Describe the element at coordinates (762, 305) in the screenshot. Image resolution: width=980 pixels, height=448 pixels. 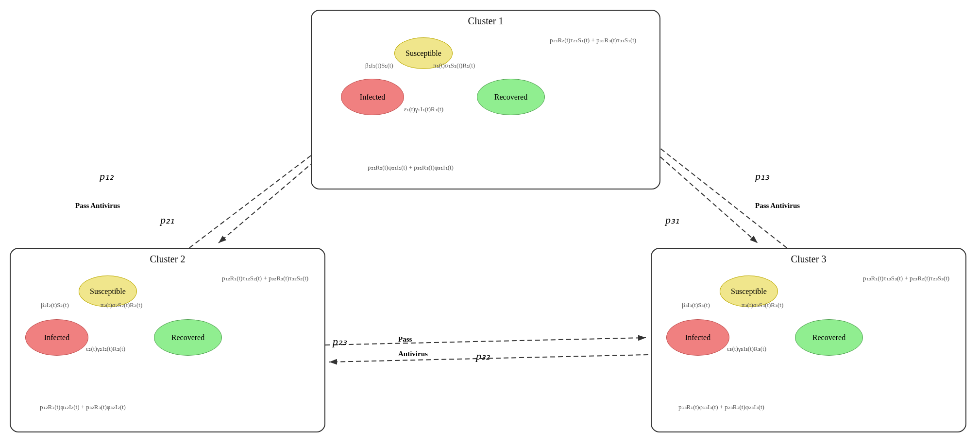
I see `cluster3-formula-r-to-s: π₃(t)σ₃S₃(t)R₃(t)` at that location.